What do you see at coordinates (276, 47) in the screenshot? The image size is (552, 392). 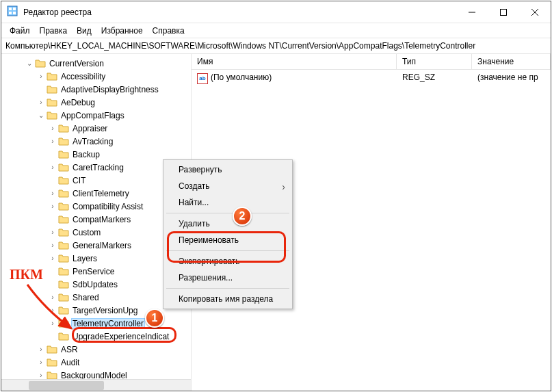 I see `address-bar: Компьютер\HKEY_LOCAL_MACHINE\SOFTWARE\Mi…` at bounding box center [276, 47].